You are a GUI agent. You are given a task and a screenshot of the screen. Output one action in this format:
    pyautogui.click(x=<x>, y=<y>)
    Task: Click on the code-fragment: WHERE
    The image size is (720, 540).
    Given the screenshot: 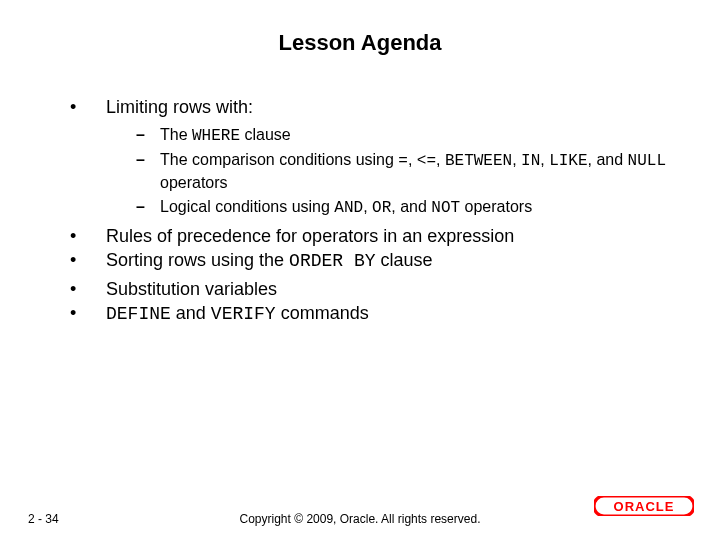 What is the action you would take?
    pyautogui.click(x=216, y=136)
    